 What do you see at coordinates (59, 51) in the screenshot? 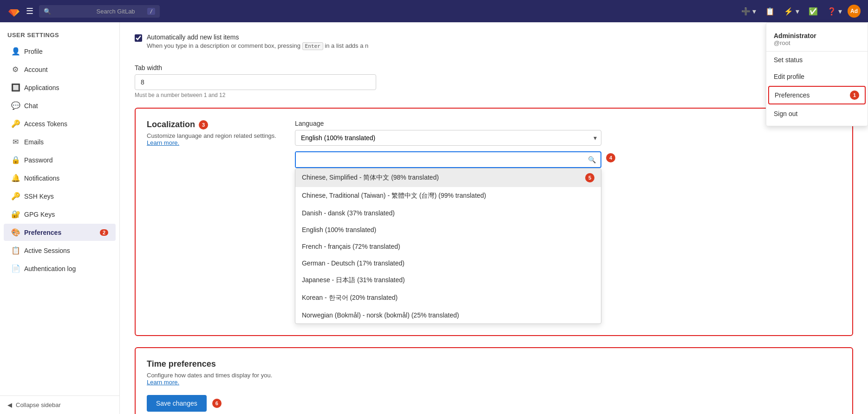
I see `sidebar-item-profile: 👤 Profile` at bounding box center [59, 51].